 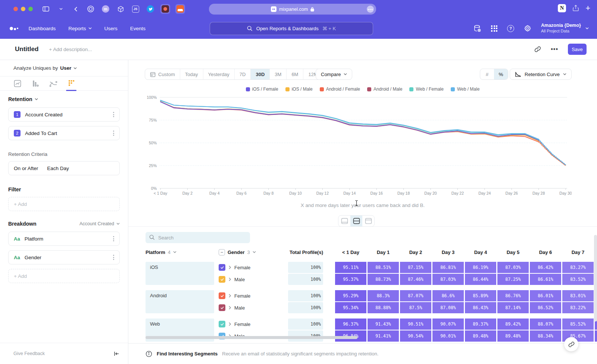 What do you see at coordinates (383, 279) in the screenshot?
I see `retention-value-cell: 88.73%` at bounding box center [383, 279].